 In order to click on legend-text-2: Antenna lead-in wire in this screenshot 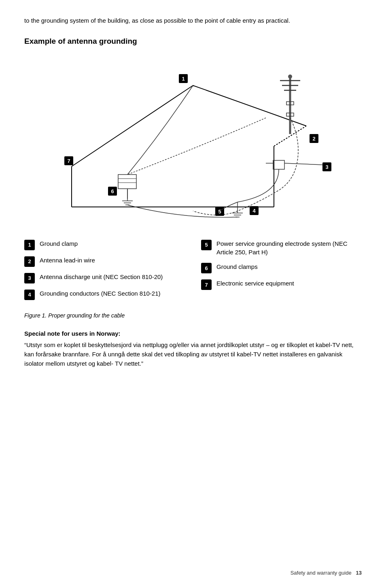, I will do `click(67, 260)`.